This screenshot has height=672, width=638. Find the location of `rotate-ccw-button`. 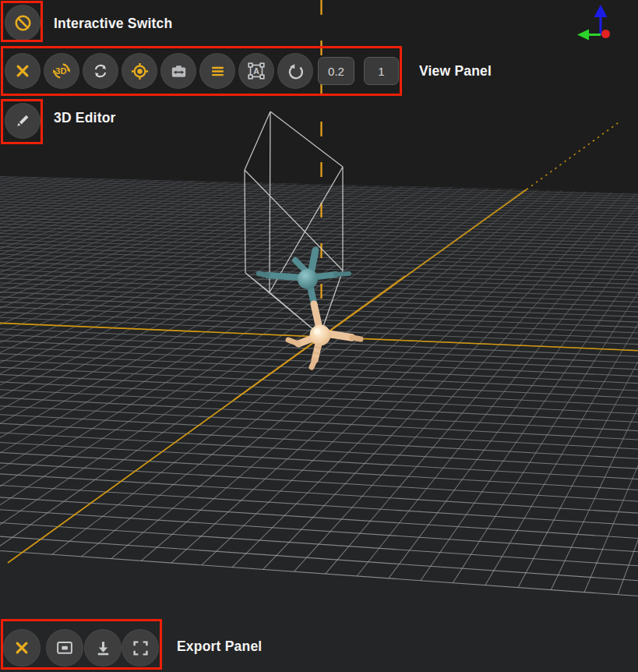

rotate-ccw-button is located at coordinates (295, 71).